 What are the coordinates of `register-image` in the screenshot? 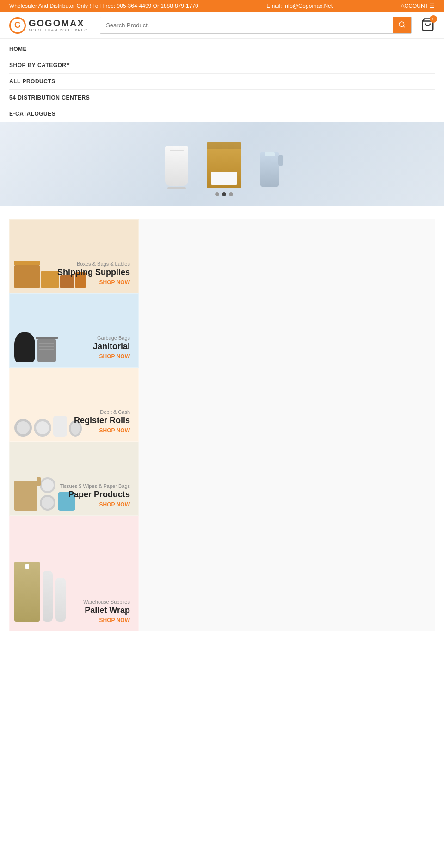 It's located at (48, 426).